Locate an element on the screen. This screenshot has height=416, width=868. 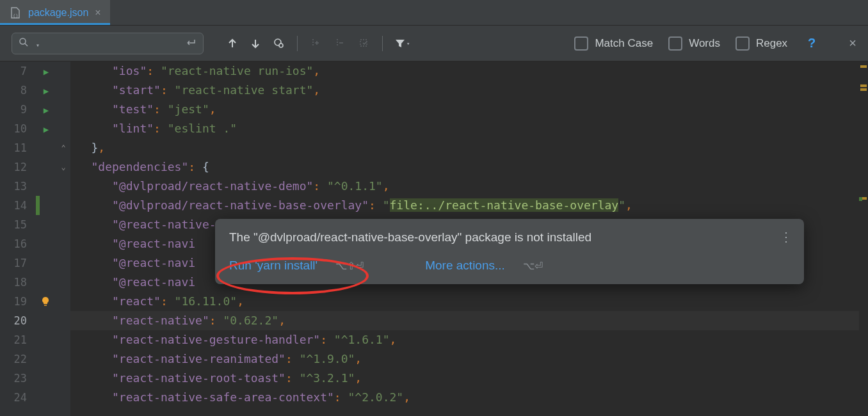
run-gutter: ▶ ▶ ▶ ▶ is located at coordinates (46, 239).